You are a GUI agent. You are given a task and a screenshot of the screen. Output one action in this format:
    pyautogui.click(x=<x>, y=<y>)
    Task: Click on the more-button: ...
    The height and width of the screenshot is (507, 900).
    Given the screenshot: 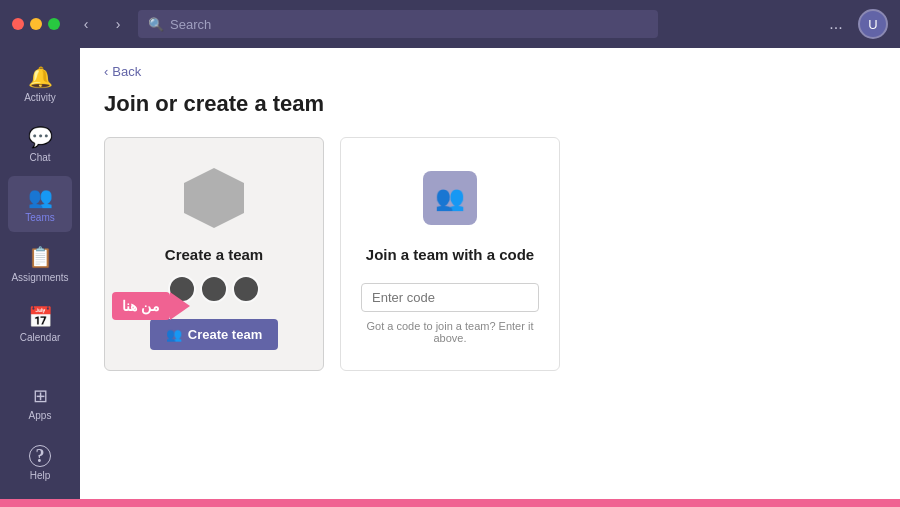 What is the action you would take?
    pyautogui.click(x=836, y=24)
    